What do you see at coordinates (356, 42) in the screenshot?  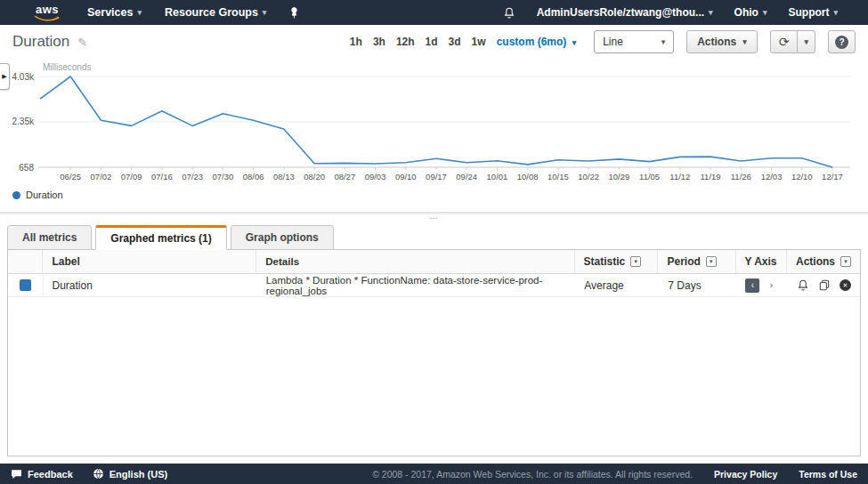 I see `range-1h: 1h` at bounding box center [356, 42].